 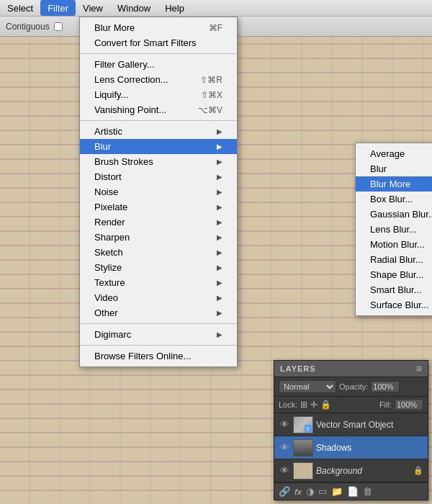 What do you see at coordinates (298, 492) in the screenshot?
I see `fx-icon: fx` at bounding box center [298, 492].